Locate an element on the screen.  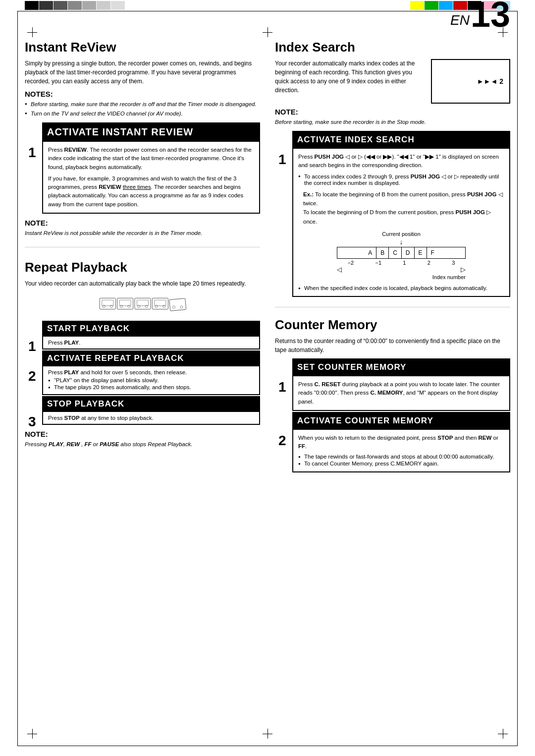
start-playback-content: 1 Press PLAY. is located at coordinates (151, 343).